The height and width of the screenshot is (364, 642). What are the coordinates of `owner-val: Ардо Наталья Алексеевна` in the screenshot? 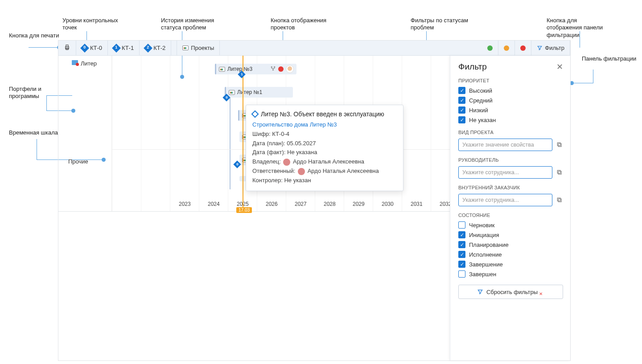 It's located at (329, 161).